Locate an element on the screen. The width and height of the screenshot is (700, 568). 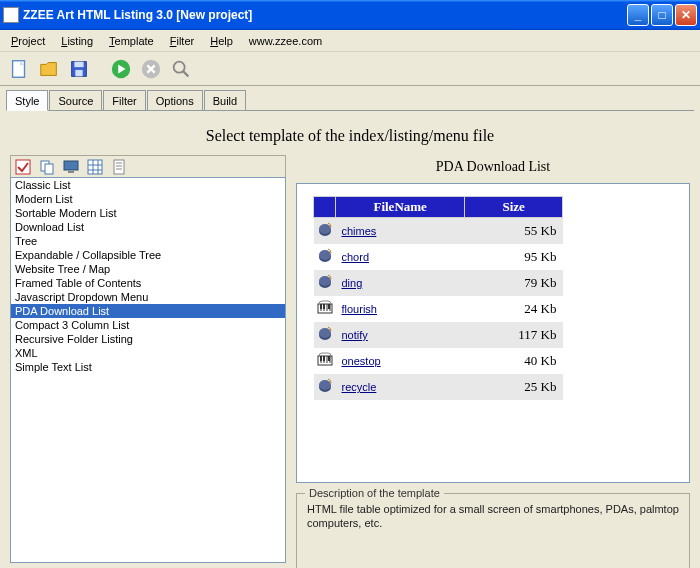
minimize-button: _ is located at coordinates (638, 15).